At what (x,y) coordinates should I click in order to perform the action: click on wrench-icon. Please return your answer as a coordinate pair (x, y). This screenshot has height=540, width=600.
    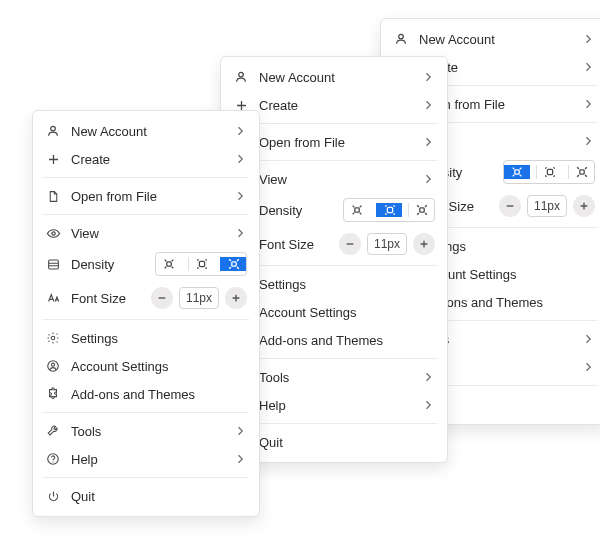
    Looking at the image, I should click on (53, 431).